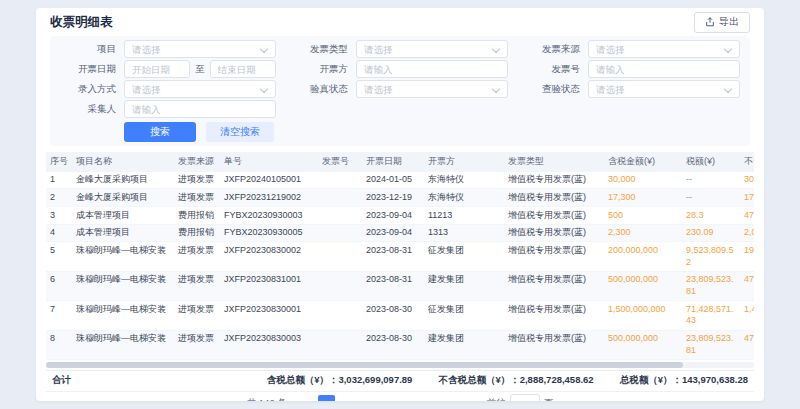 This screenshot has height=409, width=800. What do you see at coordinates (269, 315) in the screenshot?
I see `cell-order_no: JXFP20230830001` at bounding box center [269, 315].